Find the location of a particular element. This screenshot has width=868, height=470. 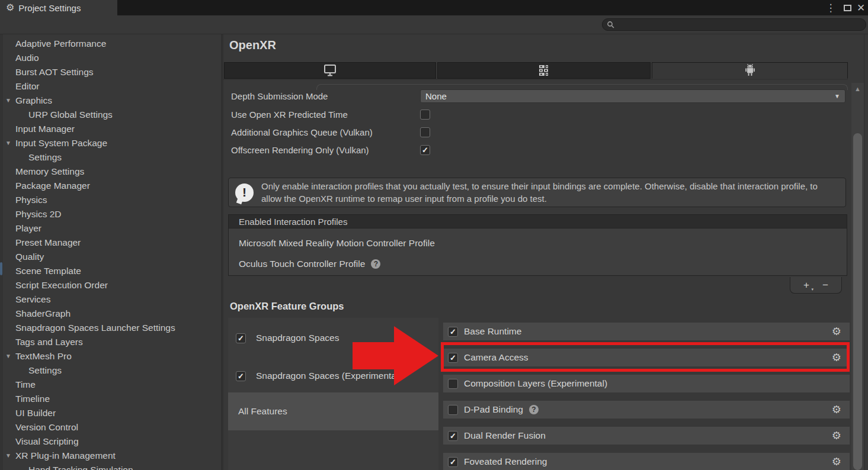

window-menu-button: ⋮ is located at coordinates (831, 8).